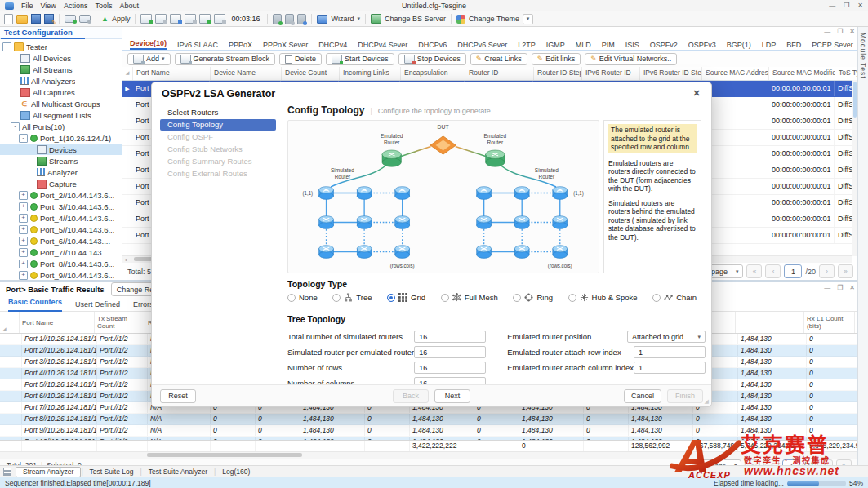 Image resolution: width=868 pixels, height=488 pixels. What do you see at coordinates (240, 46) in the screenshot?
I see `tab-pppox: PPPoX` at bounding box center [240, 46].